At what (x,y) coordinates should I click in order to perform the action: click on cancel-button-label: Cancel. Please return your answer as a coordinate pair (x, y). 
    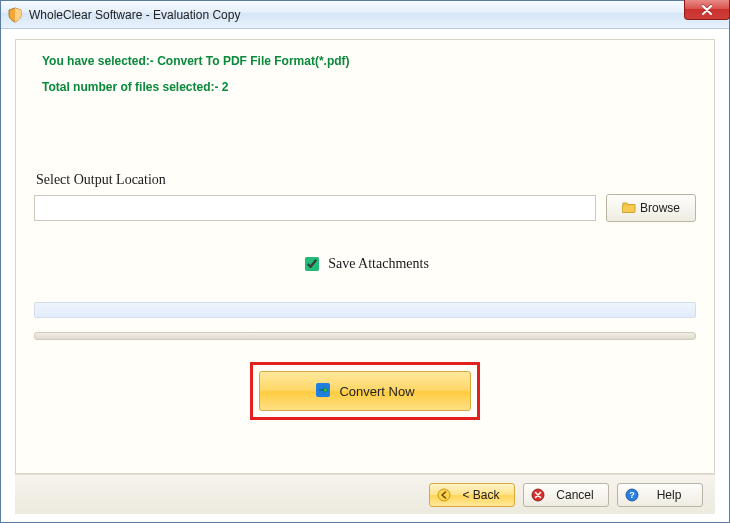
    Looking at the image, I should click on (575, 495).